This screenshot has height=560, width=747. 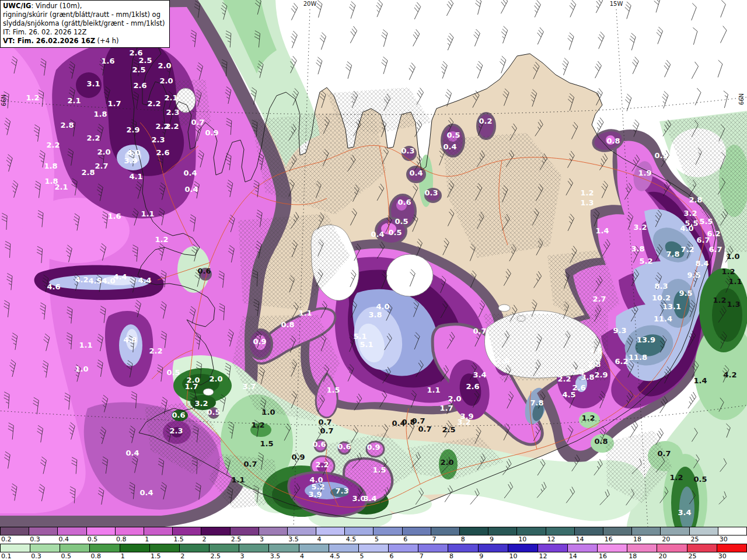 I want to click on colorbar-threshold-label: 6, so click(x=405, y=539).